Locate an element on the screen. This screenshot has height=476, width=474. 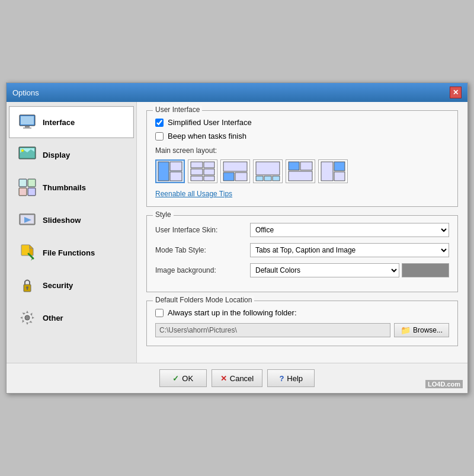
sidebar-item-display: Display is located at coordinates (71, 155).